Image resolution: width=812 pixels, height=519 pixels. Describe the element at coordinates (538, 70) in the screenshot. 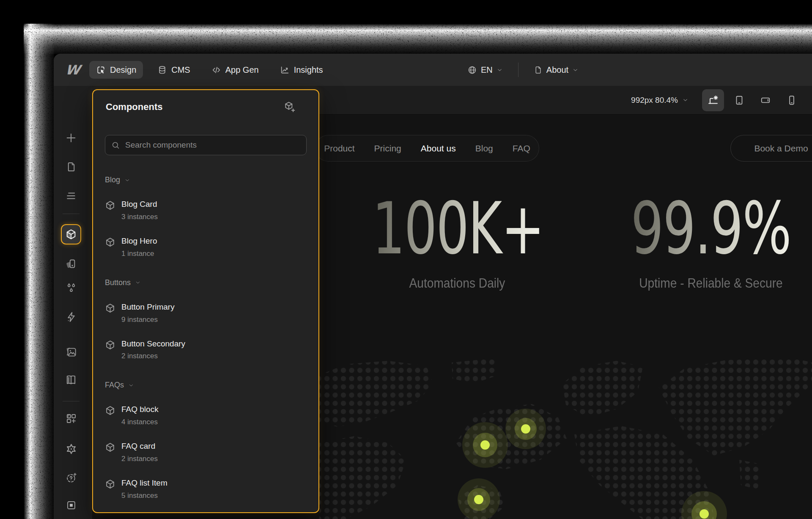

I see `page-icon` at that location.